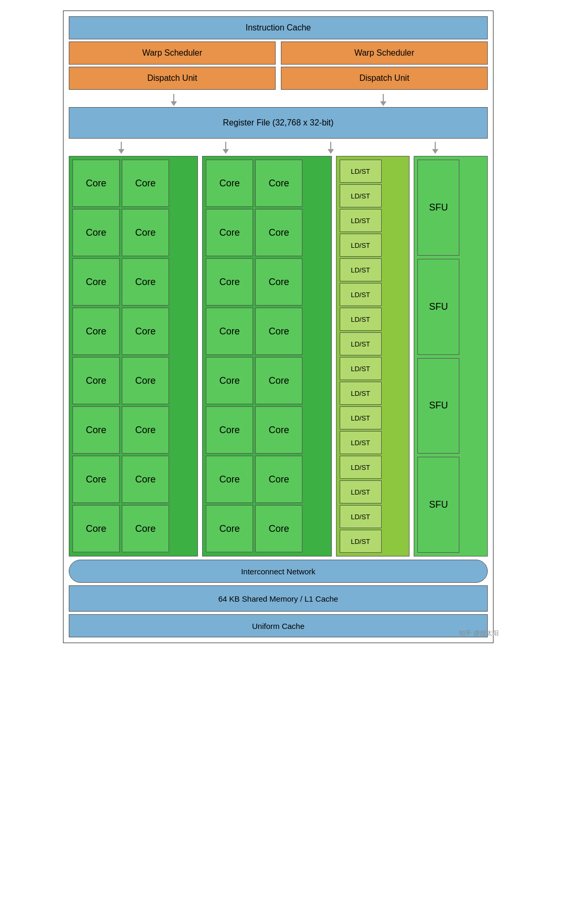 This screenshot has height=924, width=567. Describe the element at coordinates (133, 356) in the screenshot. I see `core-group-1: Core Core Core Core Core Core Core Core …` at that location.